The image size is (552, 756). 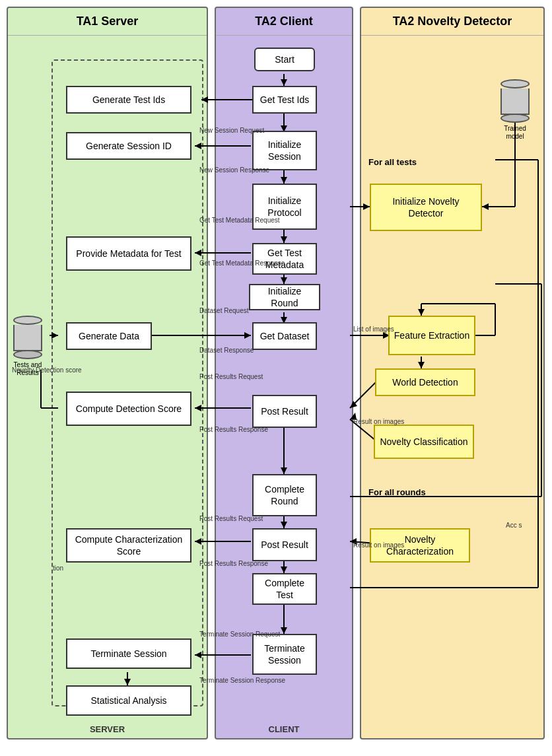 What do you see at coordinates (108, 21) in the screenshot?
I see `server-label: TA1 Server` at bounding box center [108, 21].